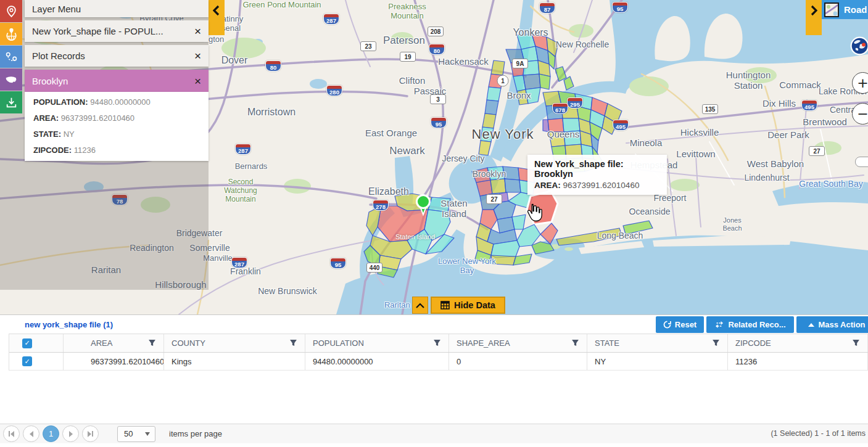  What do you see at coordinates (136, 434) in the screenshot?
I see `page-size-select: 50` at bounding box center [136, 434].